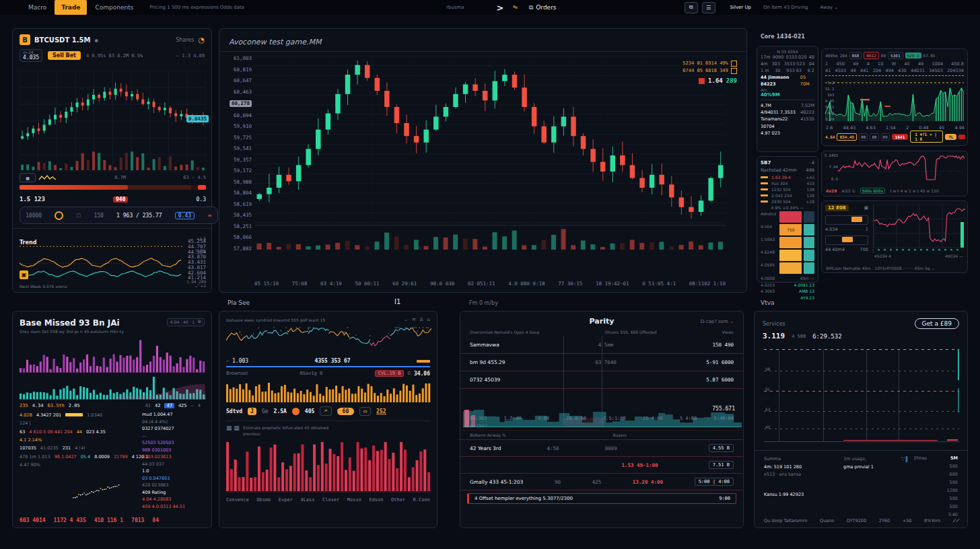 The width and height of the screenshot is (980, 549). Describe the element at coordinates (346, 412) in the screenshot. I see `toolbar-item-orange-oval: 60` at that location.